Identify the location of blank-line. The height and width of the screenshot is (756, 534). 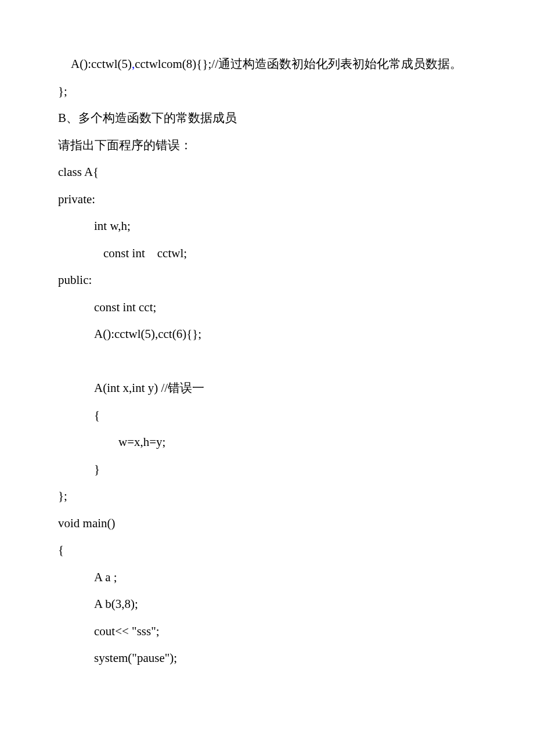
(267, 361).